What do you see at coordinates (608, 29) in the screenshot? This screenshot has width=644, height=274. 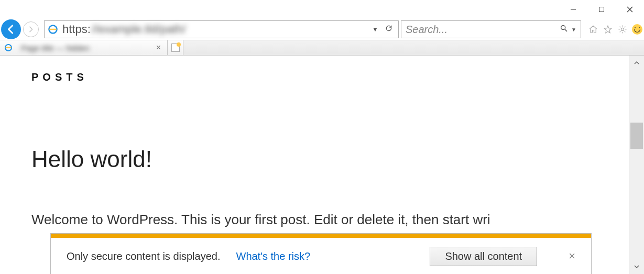 I see `star-icon` at bounding box center [608, 29].